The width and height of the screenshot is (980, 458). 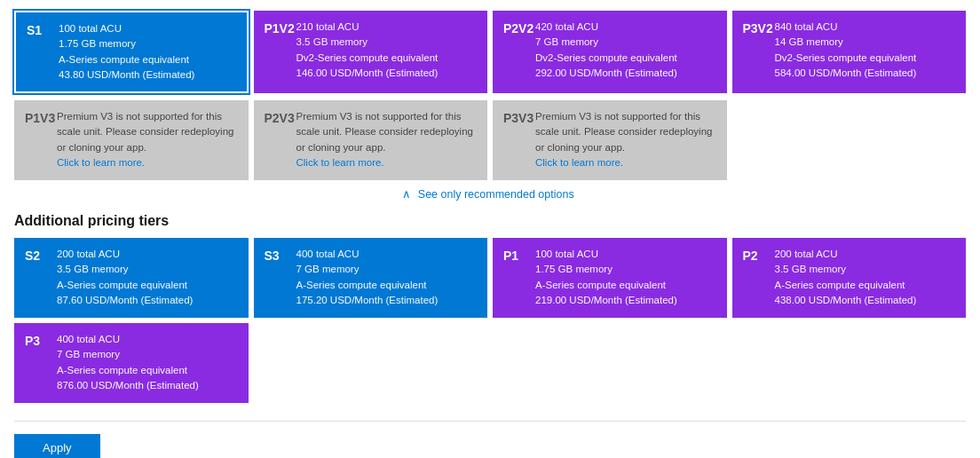 I want to click on tier-details-p2v2: 420 total ACU7 GB memoryDv2-Series compu…, so click(x=626, y=50).